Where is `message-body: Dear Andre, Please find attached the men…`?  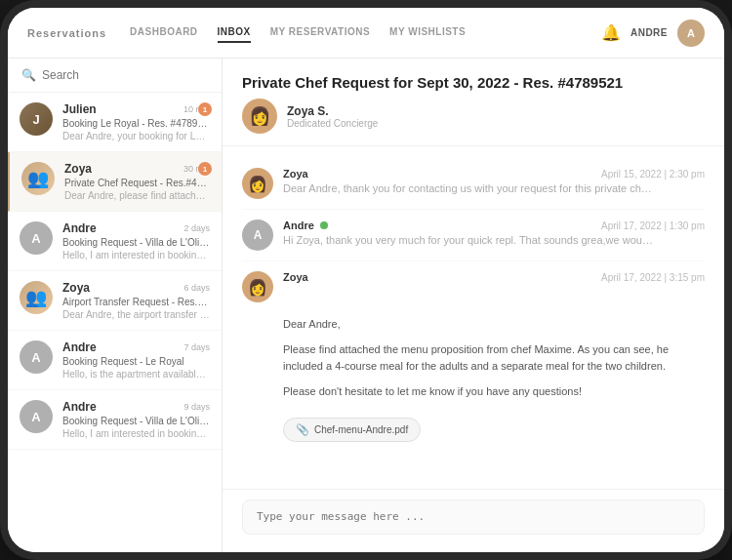
message-body: Dear Andre, Please find attached the men… is located at coordinates (455, 379).